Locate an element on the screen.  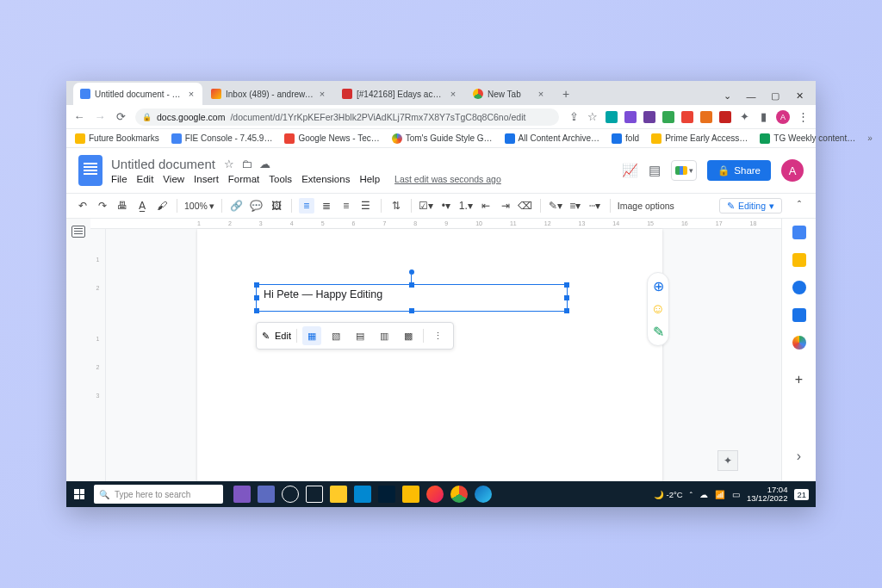
comments-icon: ▤ is located at coordinates (655, 170).